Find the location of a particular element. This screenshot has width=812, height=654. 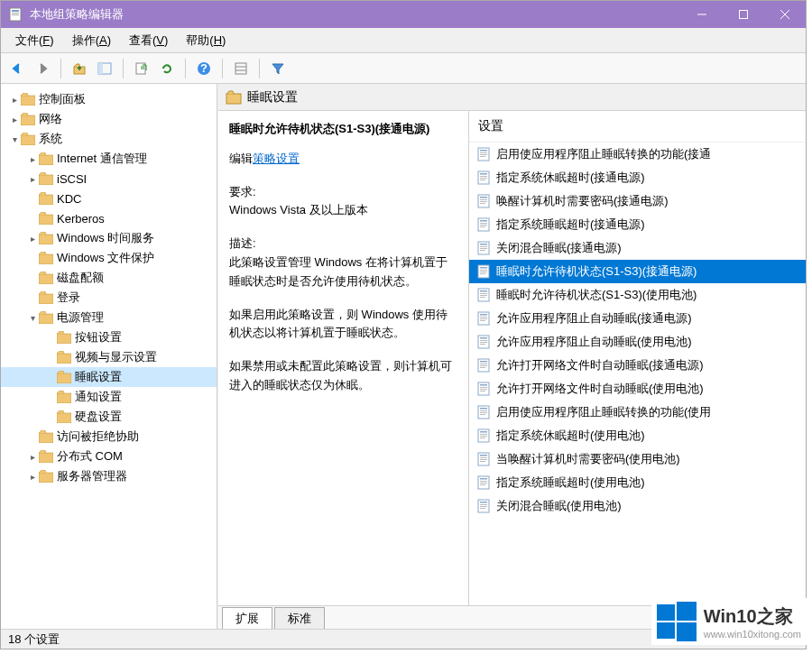

tab-standard: 标准 is located at coordinates (300, 618).